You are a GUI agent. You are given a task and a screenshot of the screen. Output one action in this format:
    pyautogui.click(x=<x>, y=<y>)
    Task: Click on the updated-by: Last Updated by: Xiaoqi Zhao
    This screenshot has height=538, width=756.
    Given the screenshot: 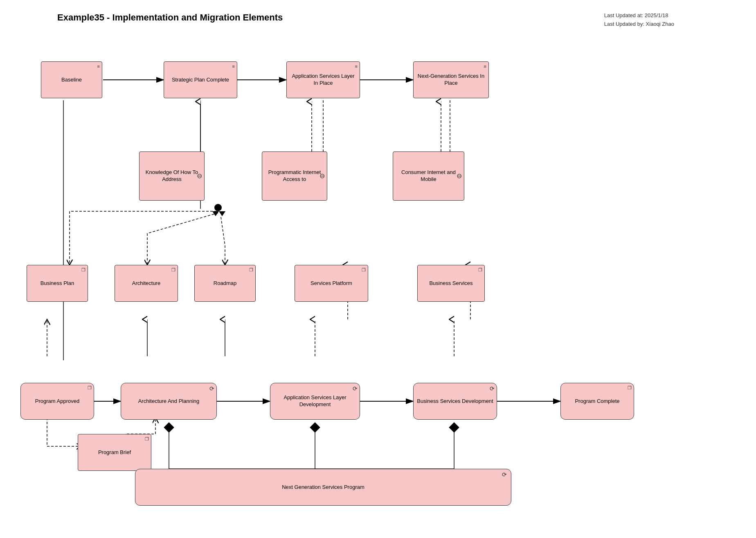 What is the action you would take?
    pyautogui.click(x=639, y=25)
    